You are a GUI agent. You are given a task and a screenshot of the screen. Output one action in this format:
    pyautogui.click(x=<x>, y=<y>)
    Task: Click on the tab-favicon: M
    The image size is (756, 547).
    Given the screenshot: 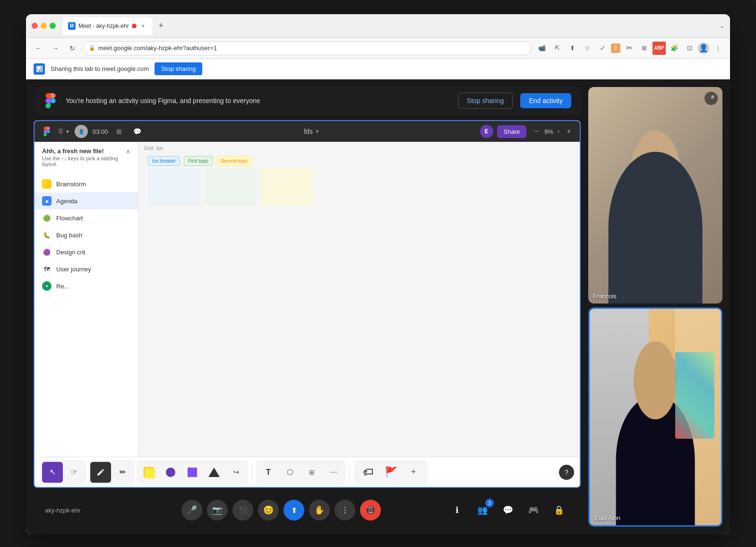 What is the action you would take?
    pyautogui.click(x=72, y=26)
    